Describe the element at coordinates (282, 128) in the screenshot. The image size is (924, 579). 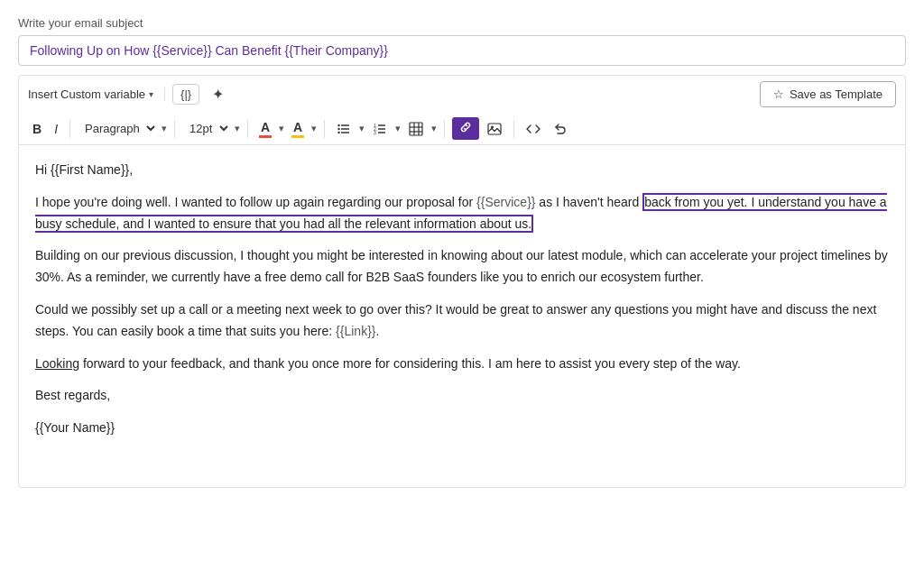
I see `font-color-chevron-icon: ▾` at that location.